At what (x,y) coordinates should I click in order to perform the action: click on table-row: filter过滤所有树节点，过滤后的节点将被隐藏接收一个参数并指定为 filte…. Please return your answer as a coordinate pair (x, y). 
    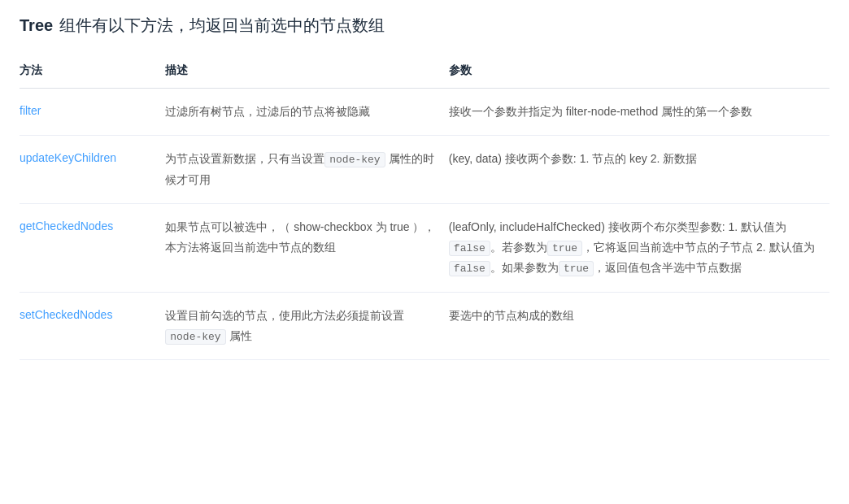
    Looking at the image, I should click on (424, 112).